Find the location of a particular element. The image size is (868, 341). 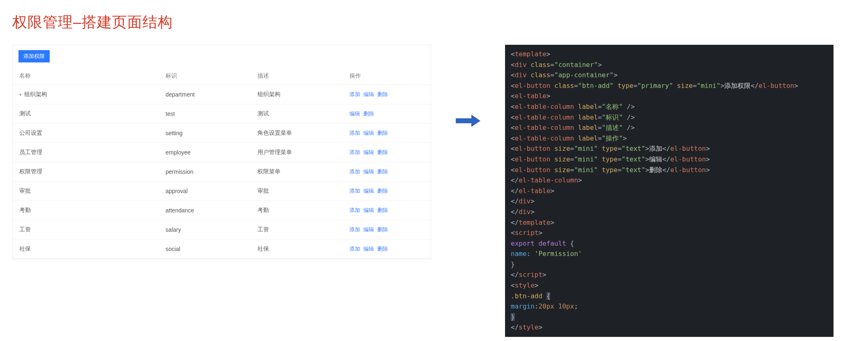

page-title: 权限管理–搭建页面结构 is located at coordinates (434, 22).